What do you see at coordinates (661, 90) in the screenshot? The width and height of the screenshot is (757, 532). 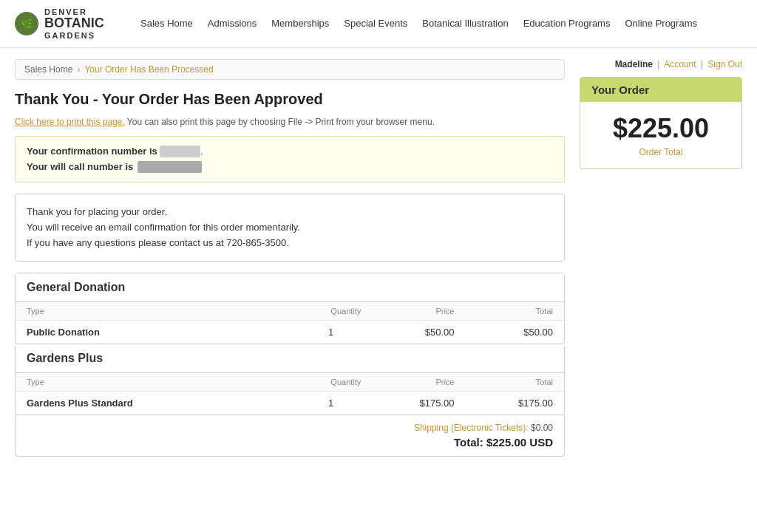 I see `order-card-header: Your Order` at bounding box center [661, 90].